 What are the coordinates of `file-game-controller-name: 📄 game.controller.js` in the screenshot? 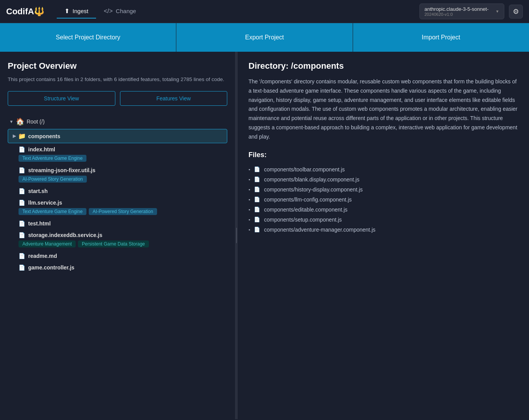 It's located at (120, 268).